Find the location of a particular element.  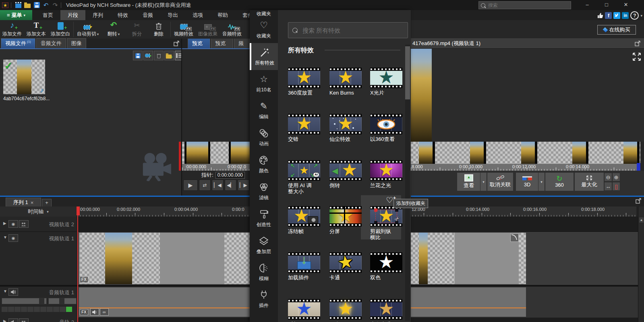

add-folder-button: + is located at coordinates (169, 56).